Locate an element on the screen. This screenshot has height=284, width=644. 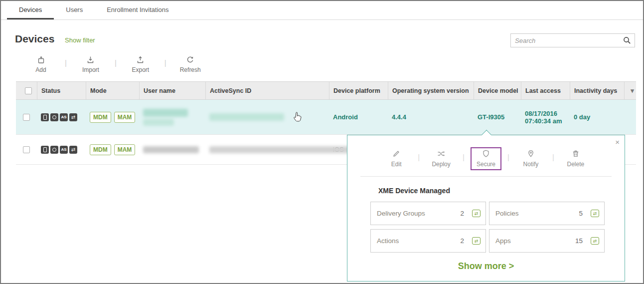
last-access-time: 07:40:34 am is located at coordinates (547, 121).